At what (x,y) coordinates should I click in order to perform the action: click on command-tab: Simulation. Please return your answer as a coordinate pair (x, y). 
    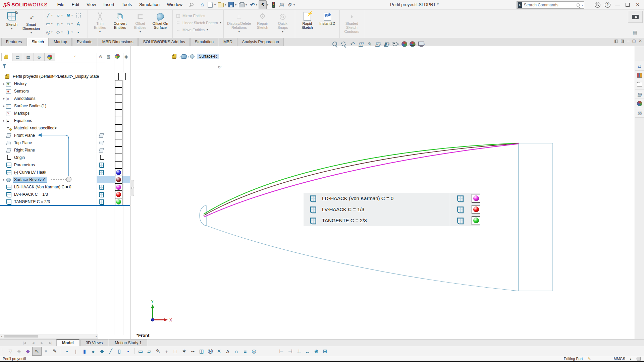
    Looking at the image, I should click on (204, 42).